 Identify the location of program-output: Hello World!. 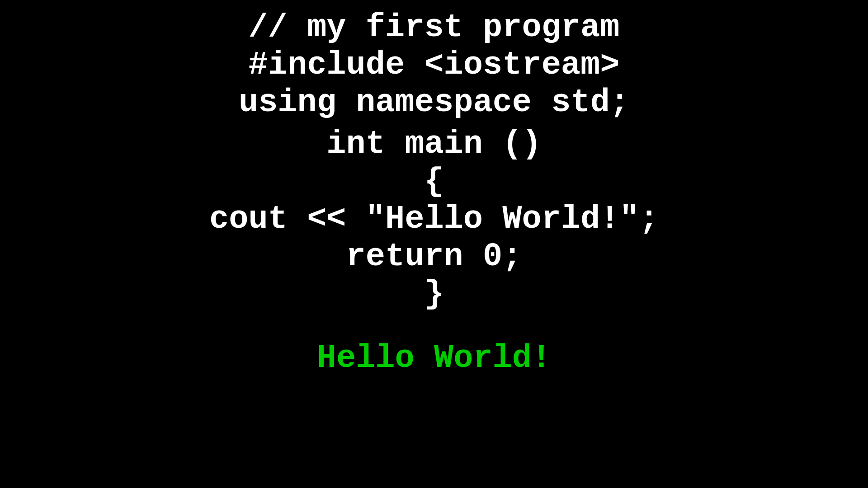
(434, 359).